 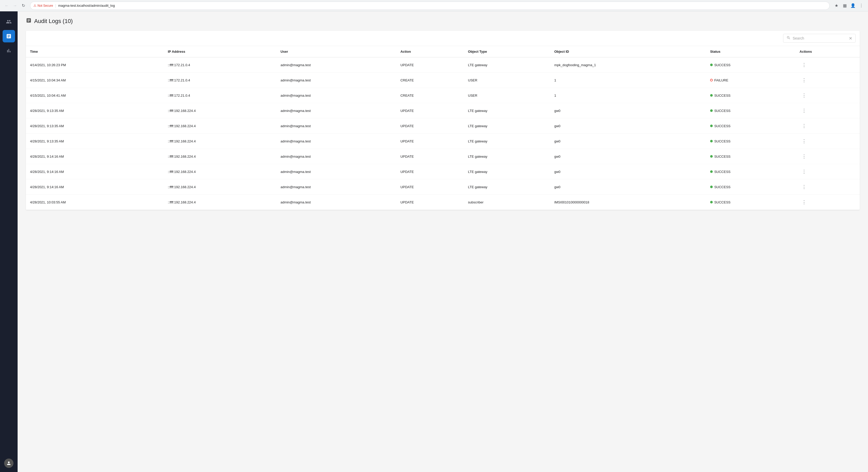 What do you see at coordinates (336, 52) in the screenshot?
I see `col-header-user: User` at bounding box center [336, 52].